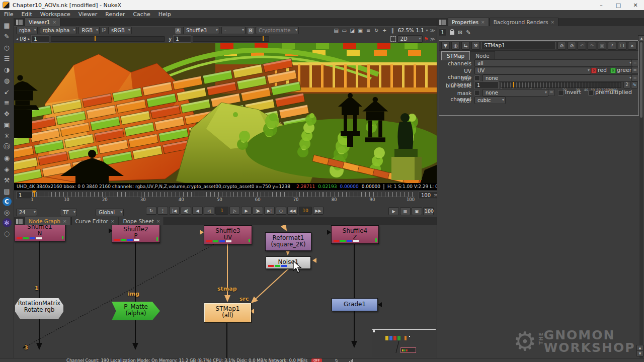 Image resolution: width=644 pixels, height=362 pixels. Describe the element at coordinates (7, 158) in the screenshot. I see `views-icon: ◉` at that location.